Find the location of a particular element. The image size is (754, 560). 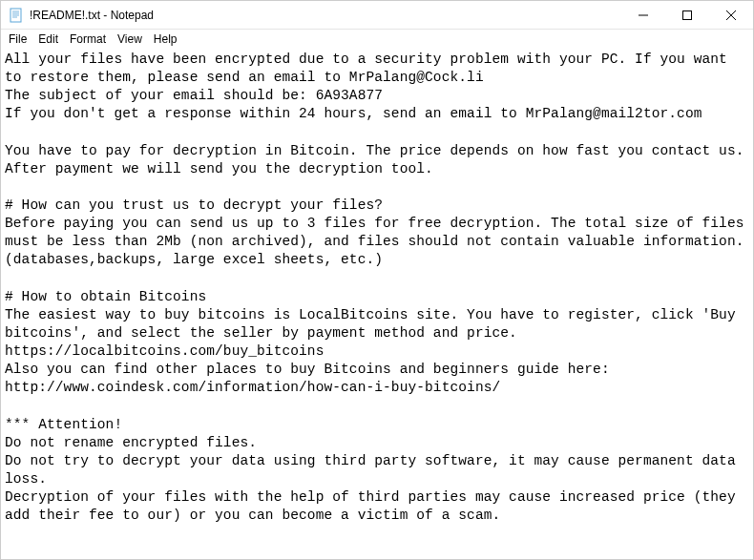

menu-format: Format is located at coordinates (88, 39).